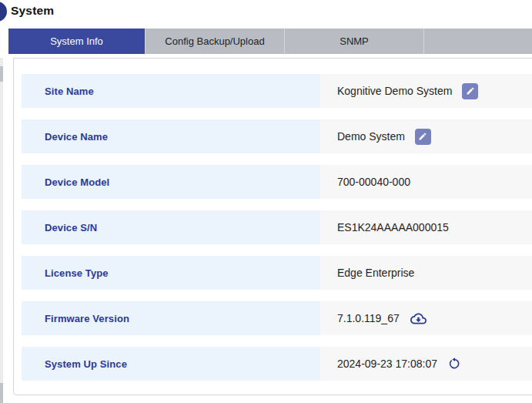  I want to click on page-title: System, so click(32, 11).